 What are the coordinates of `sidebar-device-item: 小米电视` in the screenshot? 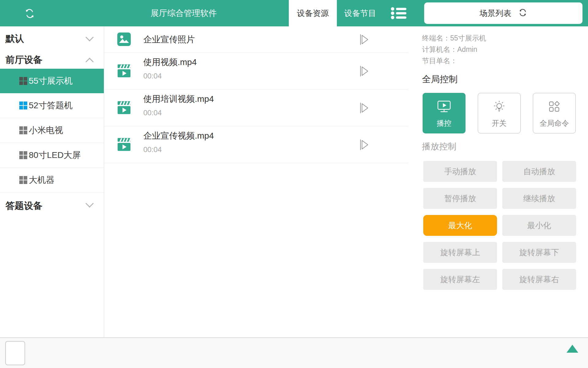 It's located at (52, 131).